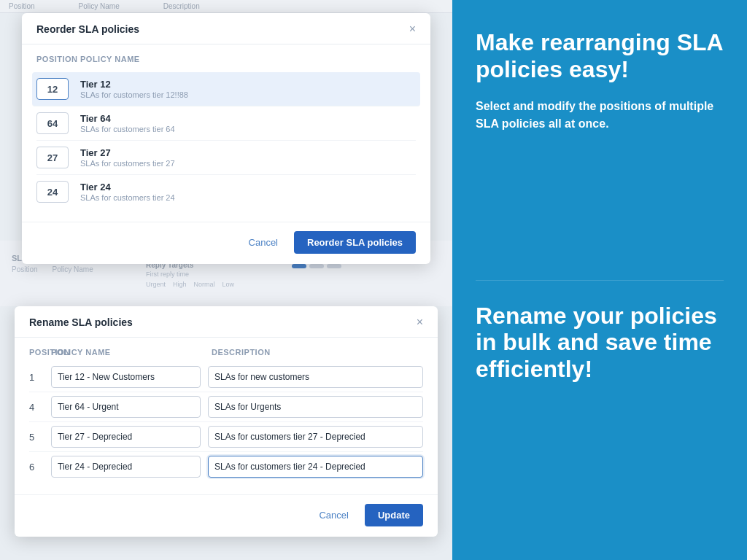  What do you see at coordinates (40, 378) in the screenshot?
I see `rename-row-1-pos: 1` at bounding box center [40, 378].